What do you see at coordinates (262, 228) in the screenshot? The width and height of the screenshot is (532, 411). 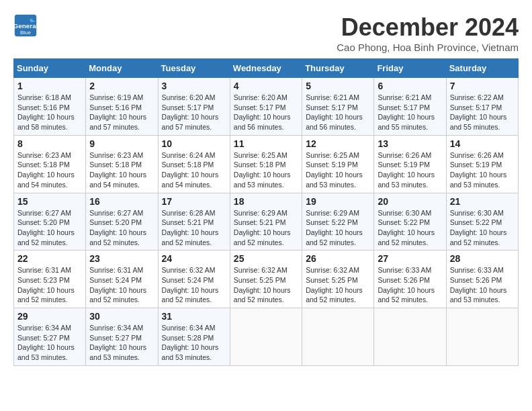 I see `day-info: Sunrise: 6:29 AMSunset: 5:21 PMDaylight:…` at bounding box center [262, 228].